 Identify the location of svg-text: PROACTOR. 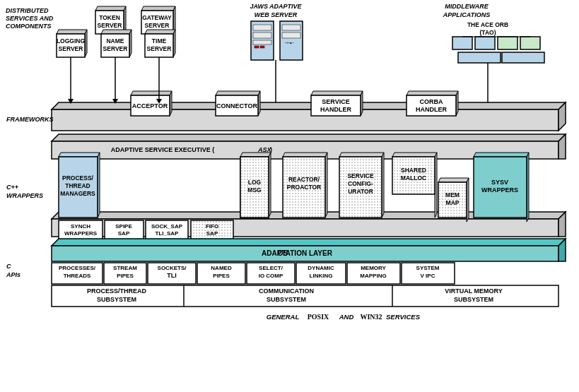
(304, 187).